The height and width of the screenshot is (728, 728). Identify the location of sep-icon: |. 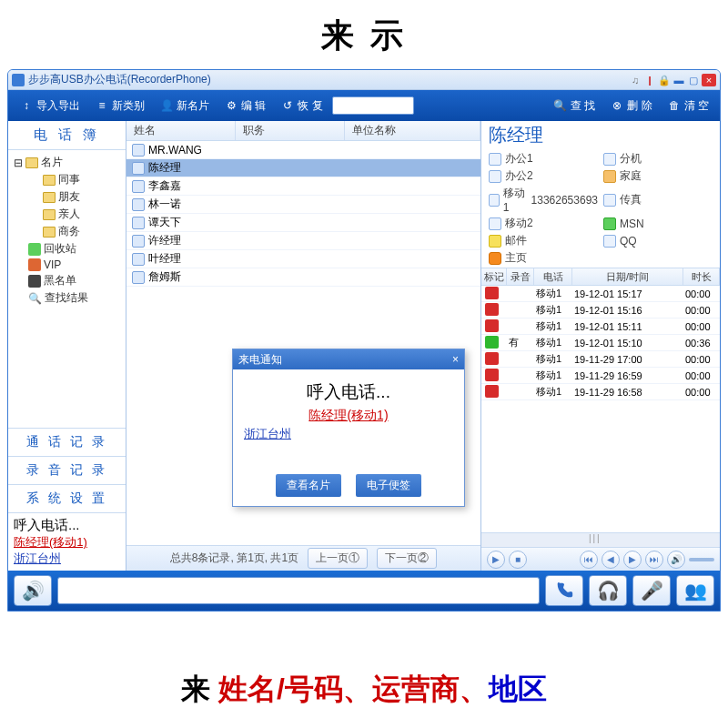
(650, 80).